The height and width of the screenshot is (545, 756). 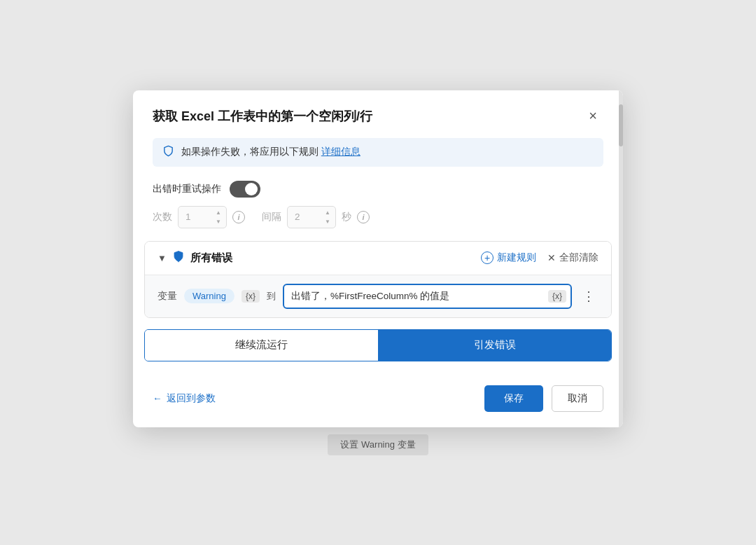 I want to click on section-header-left: ▼ 所有错误, so click(x=195, y=258).